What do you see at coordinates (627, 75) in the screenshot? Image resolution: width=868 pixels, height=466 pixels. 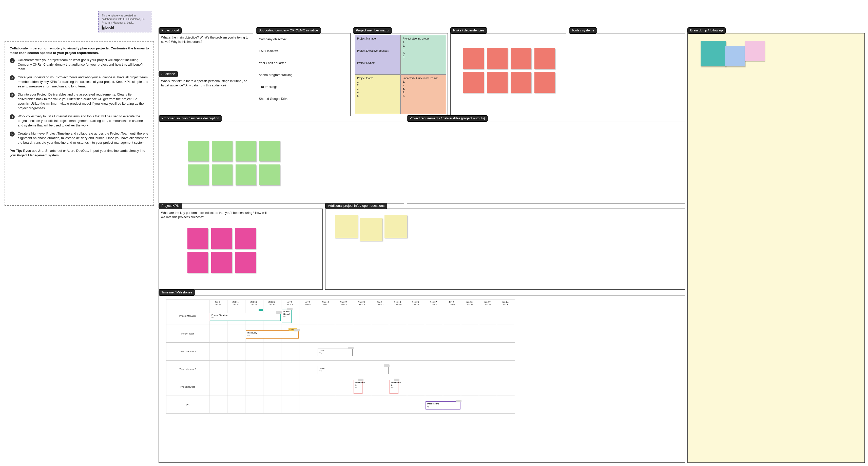 I see `panel-tools` at bounding box center [627, 75].